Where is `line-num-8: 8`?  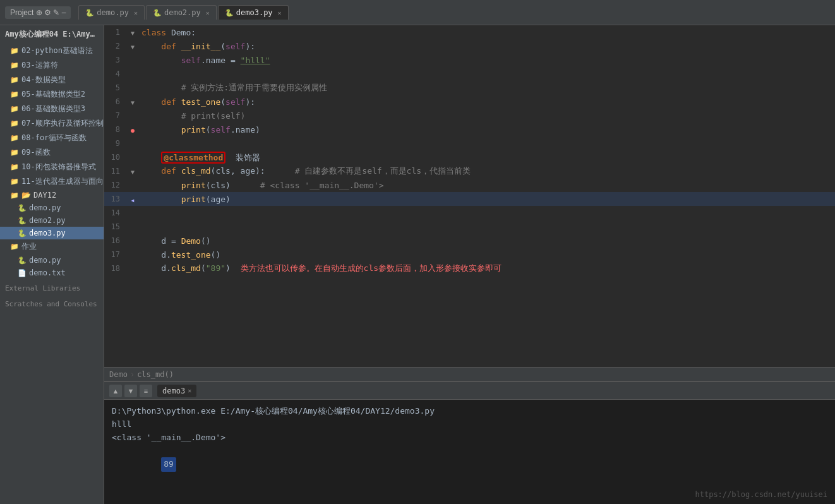 line-num-8: 8 is located at coordinates (115, 129).